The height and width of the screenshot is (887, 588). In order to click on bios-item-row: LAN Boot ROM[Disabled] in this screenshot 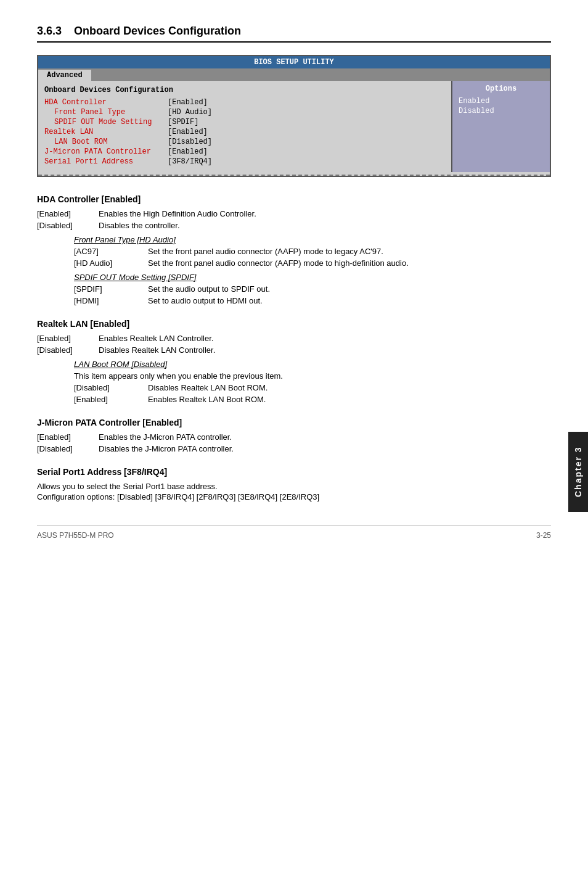, I will do `click(245, 142)`.